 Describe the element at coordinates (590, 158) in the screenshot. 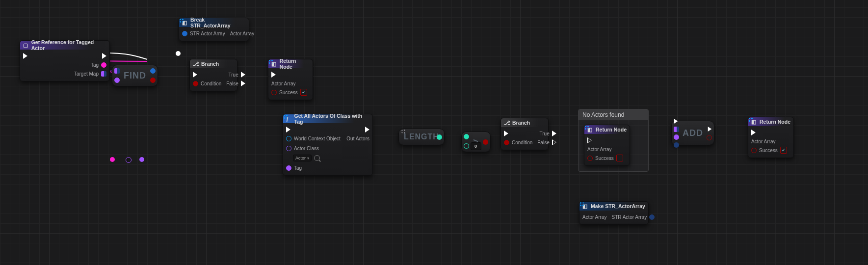

I see `return2-success-pin` at that location.